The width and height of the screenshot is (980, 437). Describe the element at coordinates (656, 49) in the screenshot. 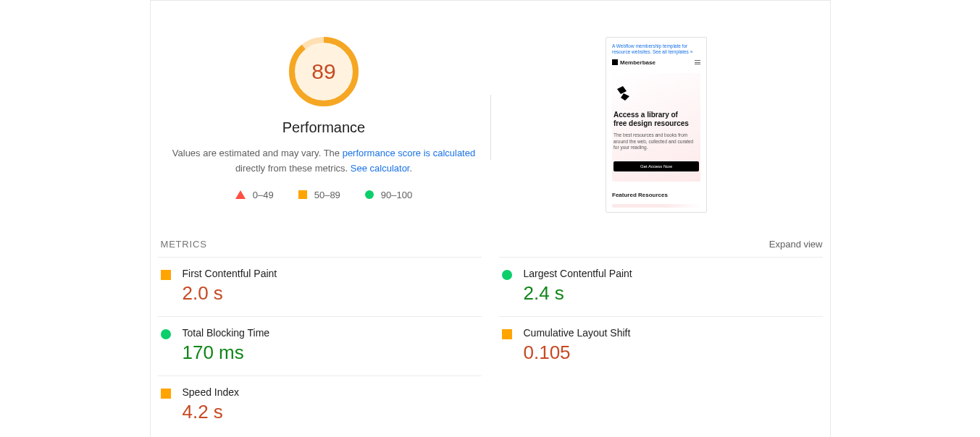

I see `preview-tagline: A Webflow membership template for resour…` at that location.